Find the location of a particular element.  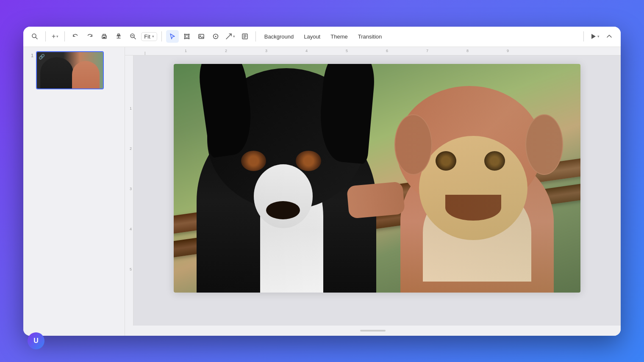

add-chevron-icon: ▾ is located at coordinates (58, 36).